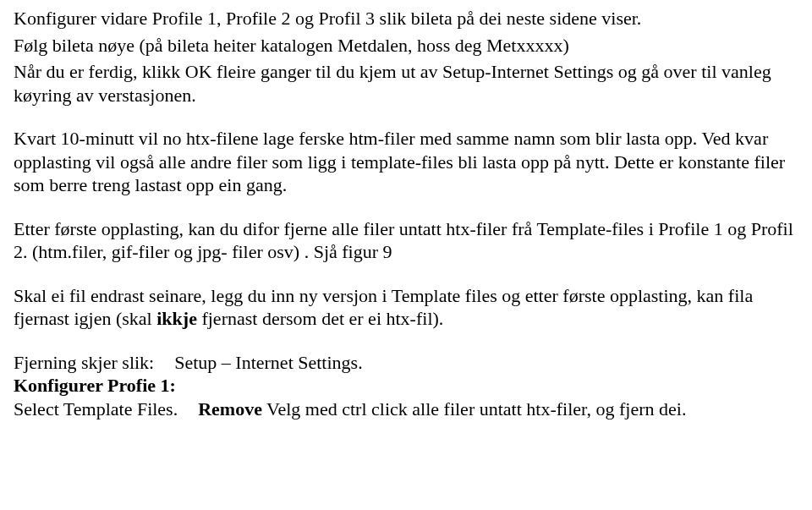 Image resolution: width=812 pixels, height=510 pixels. Describe the element at coordinates (406, 409) in the screenshot. I see `paragraph-select-template: Select Template Files.Remove Velg med ct…` at that location.